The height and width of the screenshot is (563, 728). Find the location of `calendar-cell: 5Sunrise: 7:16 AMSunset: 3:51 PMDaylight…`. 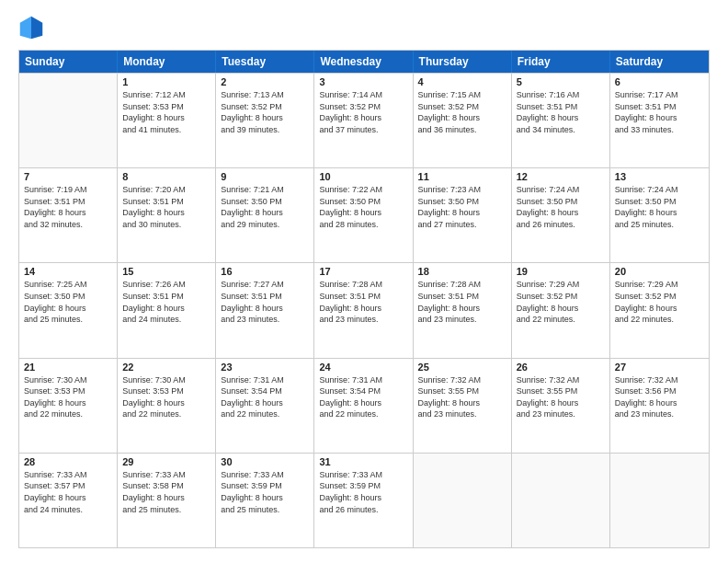

calendar-cell: 5Sunrise: 7:16 AMSunset: 3:51 PMDaylight… is located at coordinates (561, 121).